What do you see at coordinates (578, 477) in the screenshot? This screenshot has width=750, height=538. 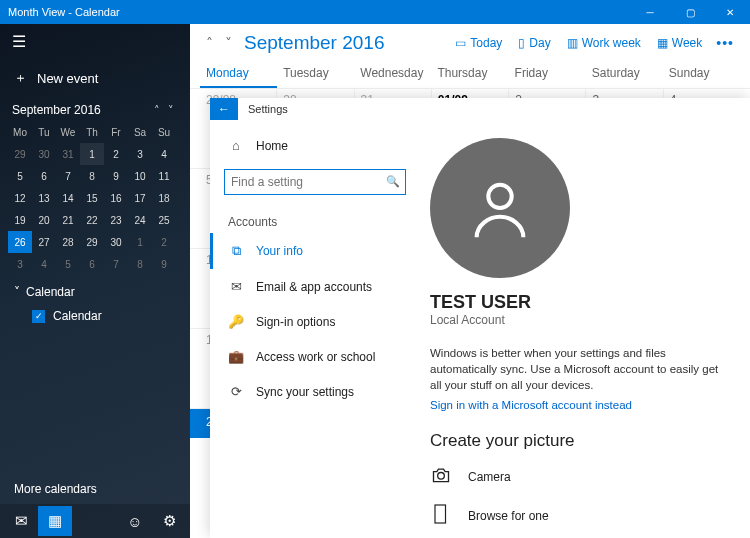 I see `camera-option: Camera` at bounding box center [578, 477].